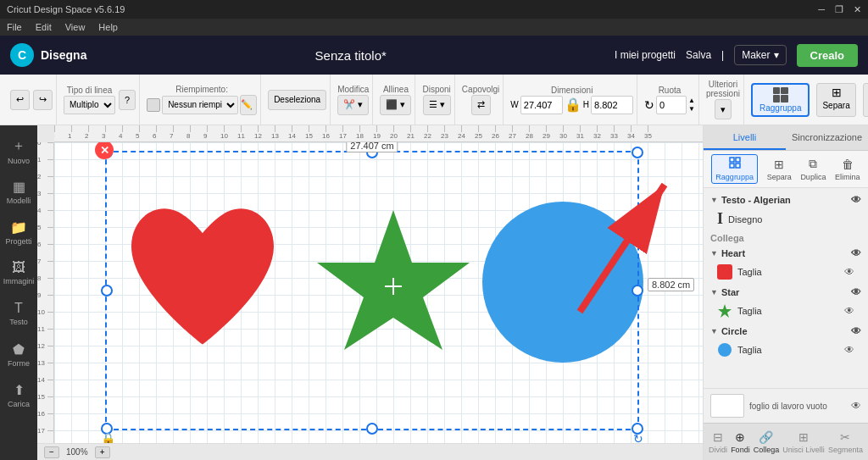  I want to click on tab-sincronizzazione: Sincronizzazione, so click(827, 137).